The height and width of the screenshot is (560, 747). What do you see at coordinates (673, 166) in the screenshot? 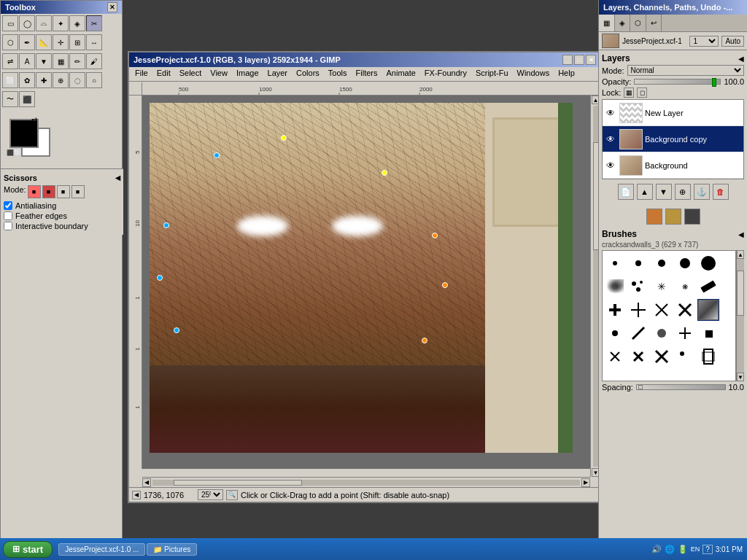
I see `layer-item-background: 👁 Background` at bounding box center [673, 166].